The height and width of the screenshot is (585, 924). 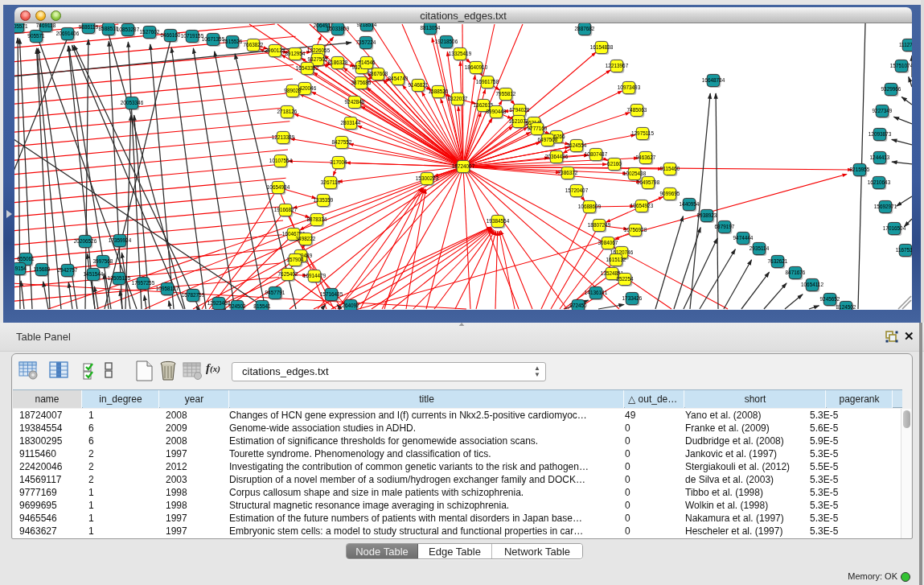 What do you see at coordinates (671, 193) in the screenshot?
I see `svg-text: 9099695` at bounding box center [671, 193].